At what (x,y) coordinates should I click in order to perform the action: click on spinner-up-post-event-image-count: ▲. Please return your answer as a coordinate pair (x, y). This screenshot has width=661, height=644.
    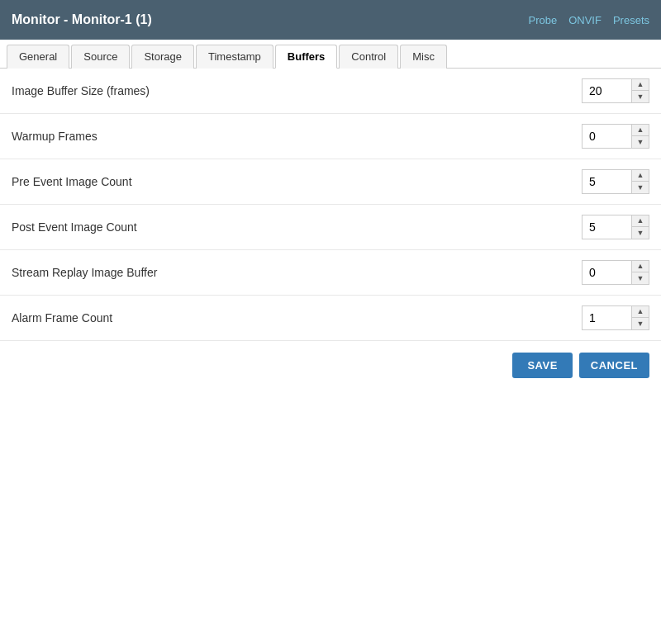
    Looking at the image, I should click on (640, 221).